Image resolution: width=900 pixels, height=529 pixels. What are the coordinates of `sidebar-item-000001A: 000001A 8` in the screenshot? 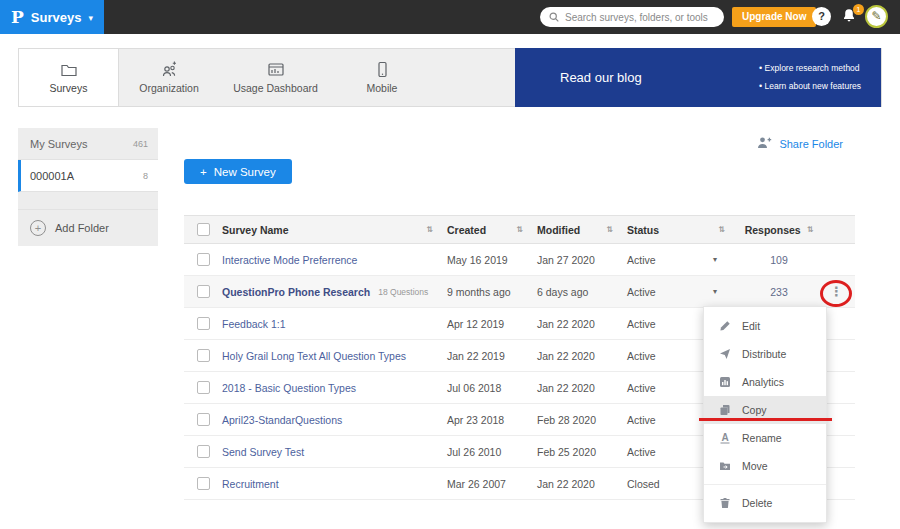 It's located at (88, 176).